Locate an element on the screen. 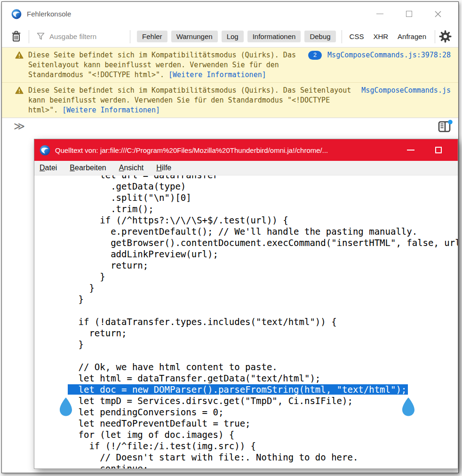  code-line: // Ok, we have html content to paste. is located at coordinates (247, 367).